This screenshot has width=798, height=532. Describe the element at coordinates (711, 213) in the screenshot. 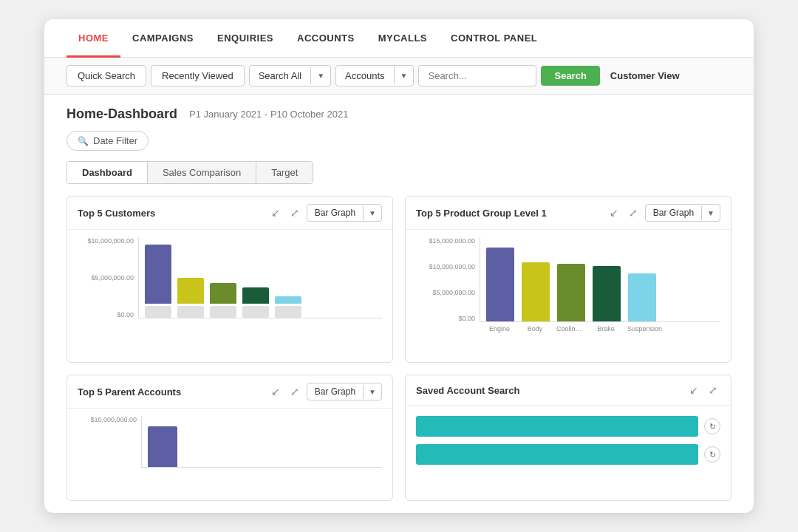

I see `top-product-chart-caret: ▼` at that location.